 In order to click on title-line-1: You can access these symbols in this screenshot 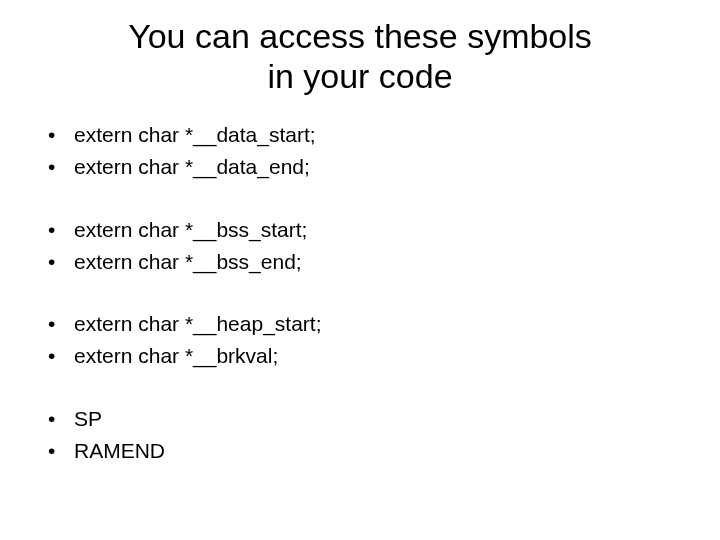, I will do `click(360, 36)`.